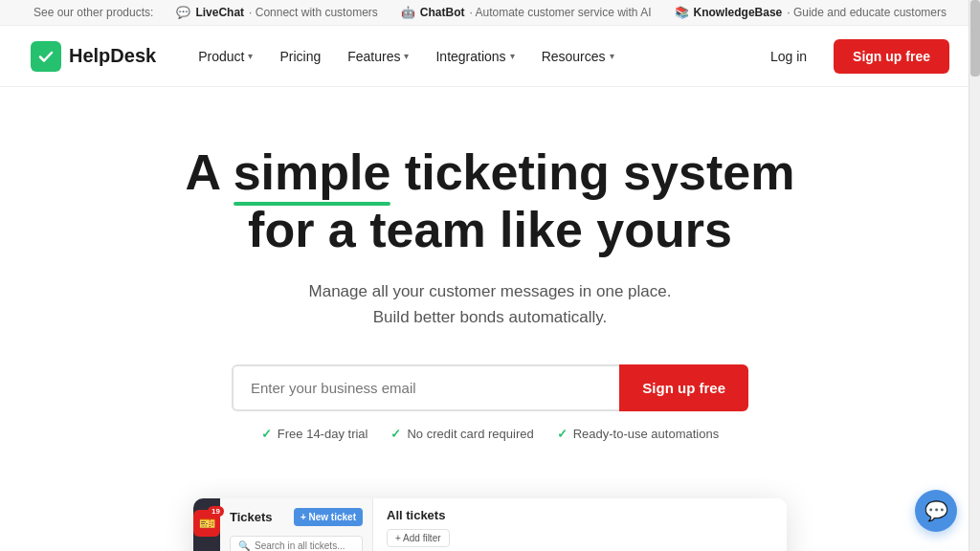 Image resolution: width=980 pixels, height=551 pixels. What do you see at coordinates (297, 517) in the screenshot?
I see `tickets-panel-header: Tickets + New ticket` at bounding box center [297, 517].